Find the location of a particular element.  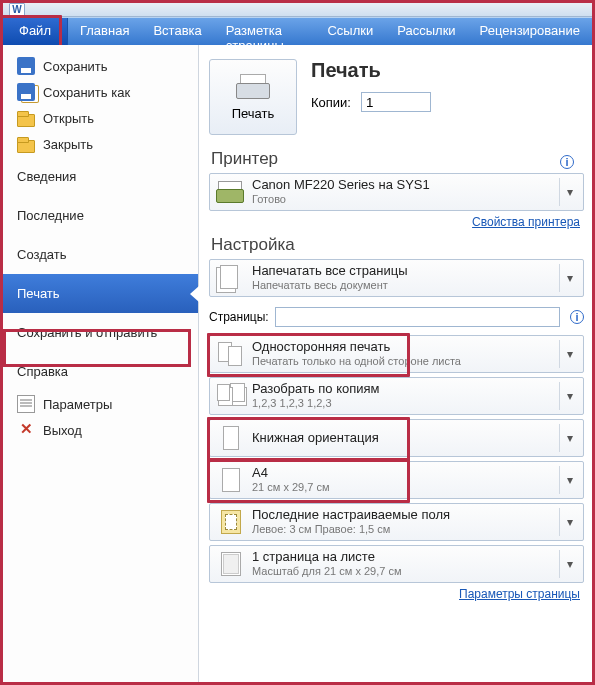

app-icon: W is located at coordinates (17, 10).